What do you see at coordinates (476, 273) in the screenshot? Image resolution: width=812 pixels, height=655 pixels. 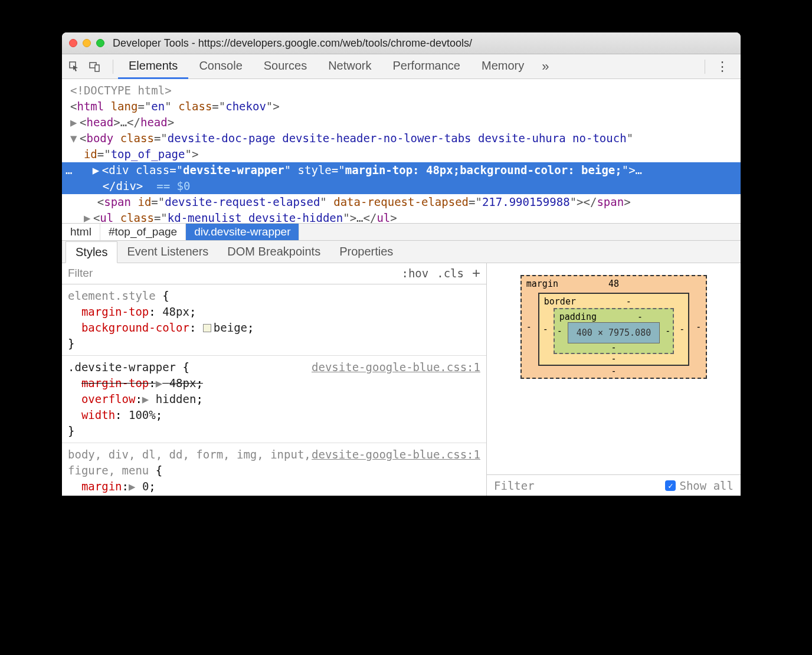 I see `new-style-rule-button: +` at bounding box center [476, 273].